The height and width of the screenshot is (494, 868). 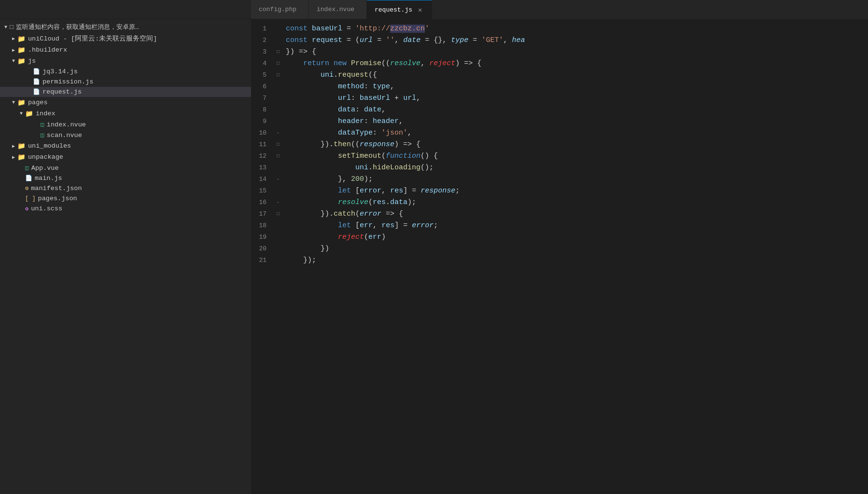 I want to click on tree-index-nvue: ◫ index.nvue, so click(x=126, y=124).